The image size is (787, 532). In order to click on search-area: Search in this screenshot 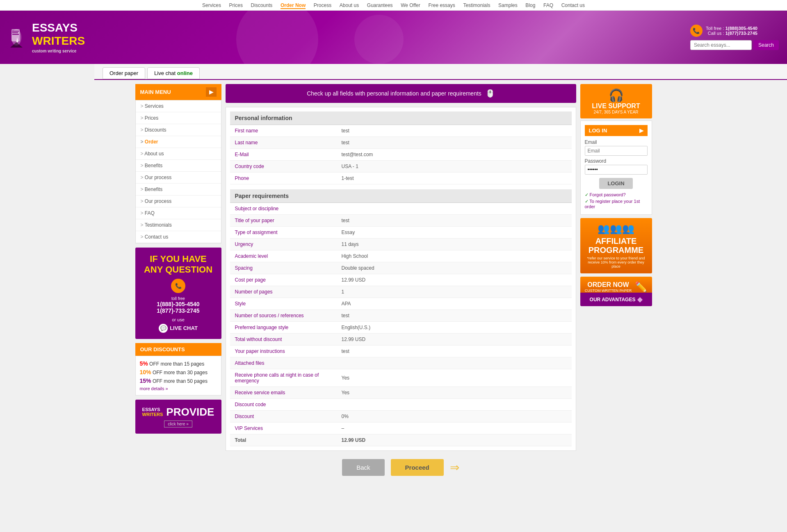, I will do `click(735, 45)`.